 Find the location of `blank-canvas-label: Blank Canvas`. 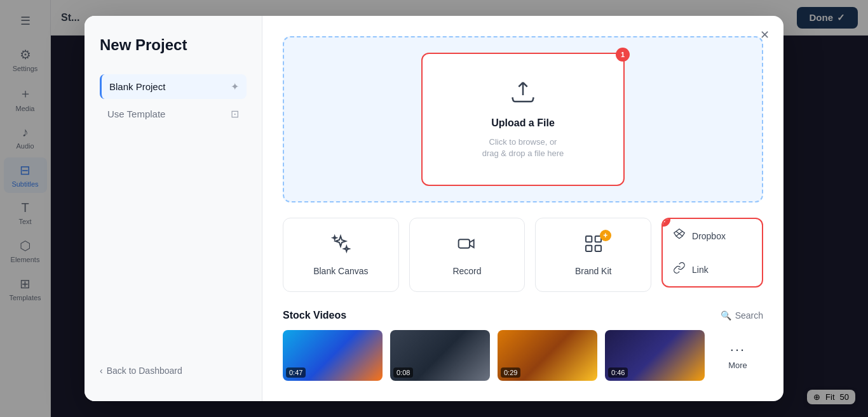

blank-canvas-label: Blank Canvas is located at coordinates (341, 271).